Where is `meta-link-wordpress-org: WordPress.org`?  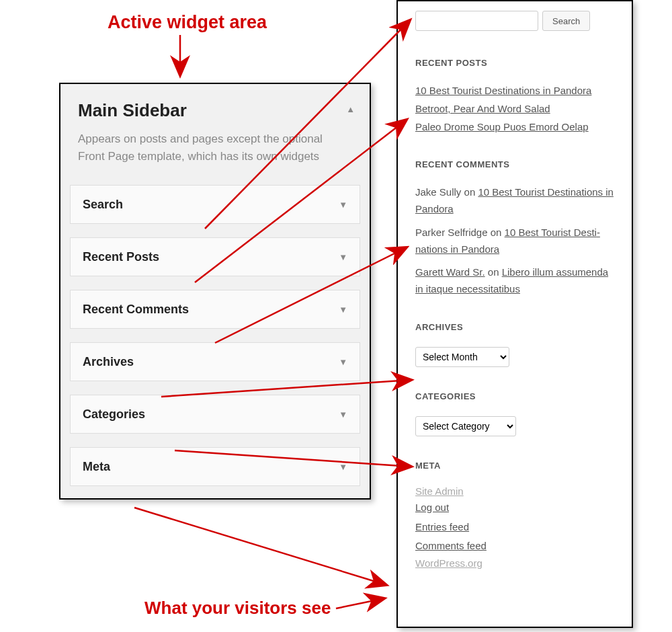 meta-link-wordpress-org: WordPress.org is located at coordinates (449, 563).